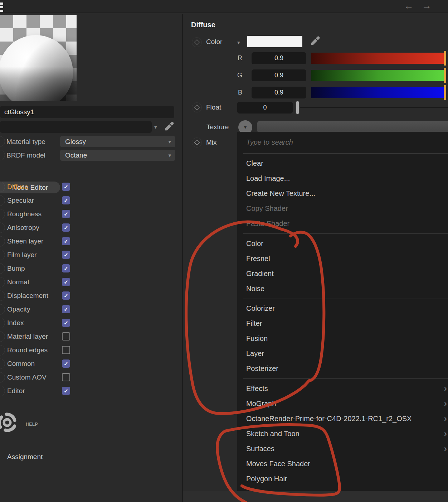 This screenshot has width=448, height=502. Describe the element at coordinates (54, 255) in the screenshot. I see `channel-row-film-layer: Film layer ✓` at that location.